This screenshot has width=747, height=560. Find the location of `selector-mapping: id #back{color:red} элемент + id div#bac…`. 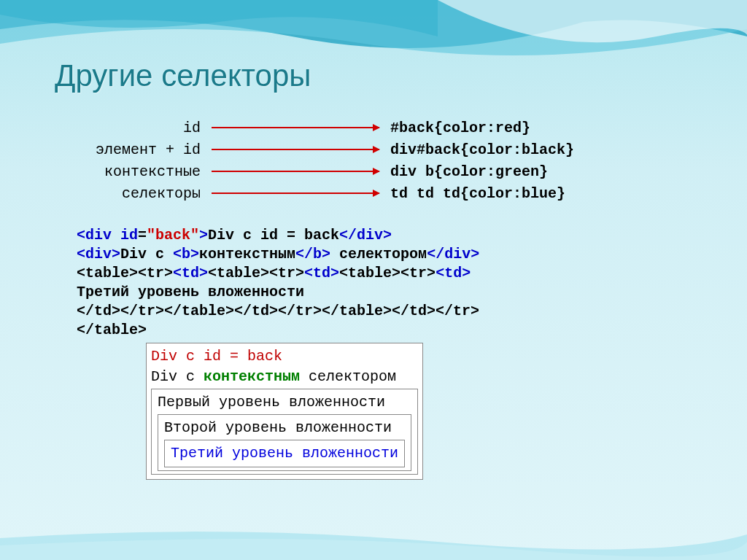

selector-mapping: id #back{color:red} элемент + id div#bac… is located at coordinates (374, 160).